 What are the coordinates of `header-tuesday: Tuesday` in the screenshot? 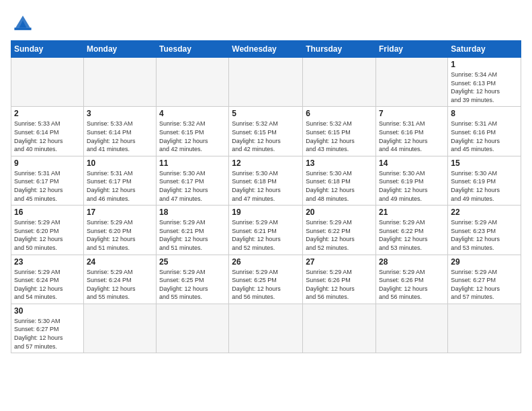 It's located at (193, 50).